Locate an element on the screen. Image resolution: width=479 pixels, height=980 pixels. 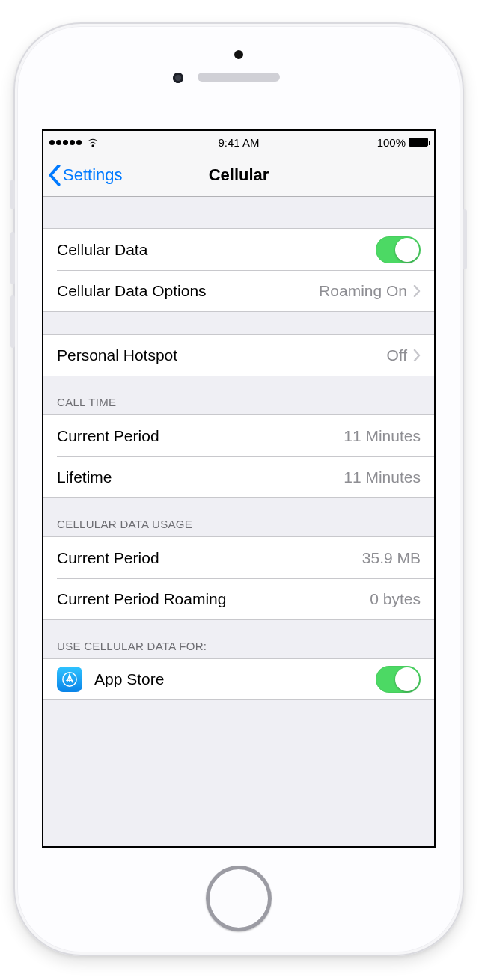
personal-hotspot-row: Personal Hotspot Off is located at coordinates (239, 355).